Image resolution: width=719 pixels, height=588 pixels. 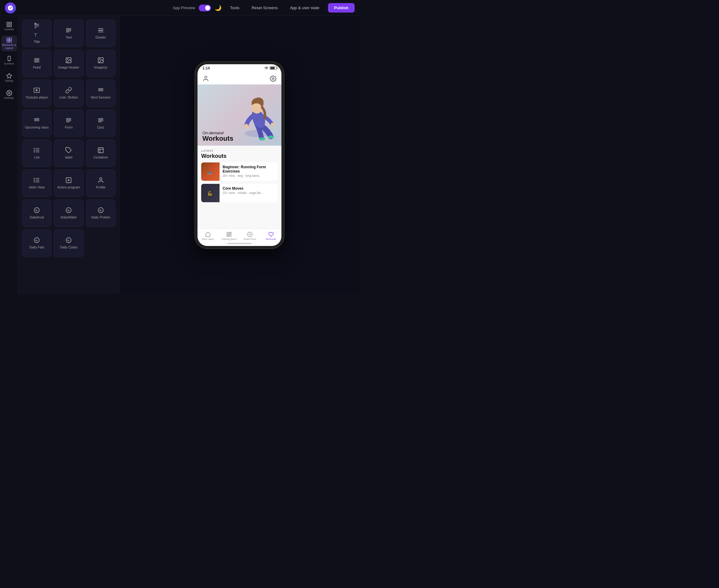 I want to click on workout-meta-2: 15+ mins · int/adv · yoga blo..., so click(x=243, y=193).